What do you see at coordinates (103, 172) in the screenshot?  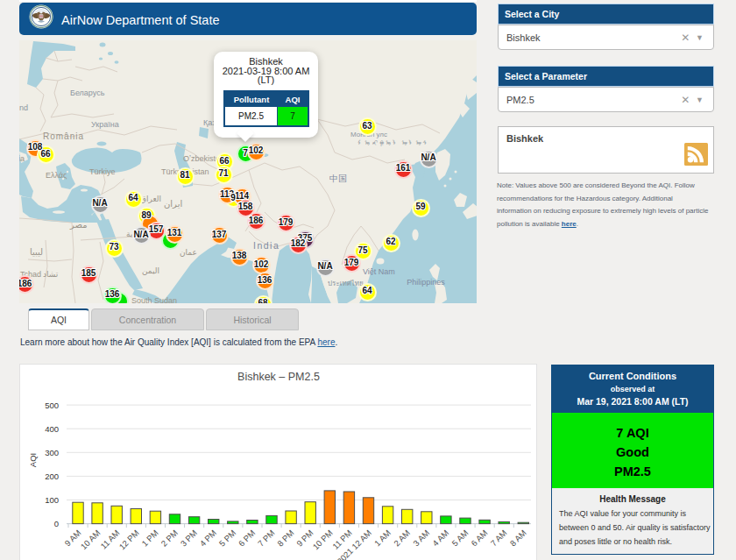 I see `svg-text: Türkiye` at bounding box center [103, 172].